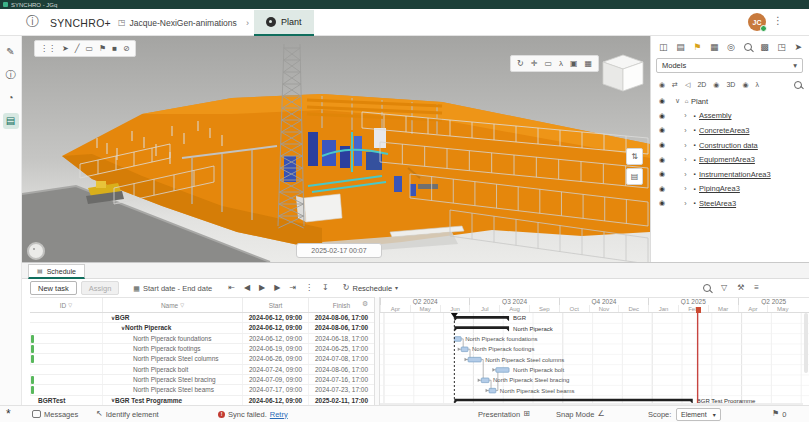 This screenshot has height=422, width=809. I want to click on zoom-window-icon: ▭, so click(548, 64).